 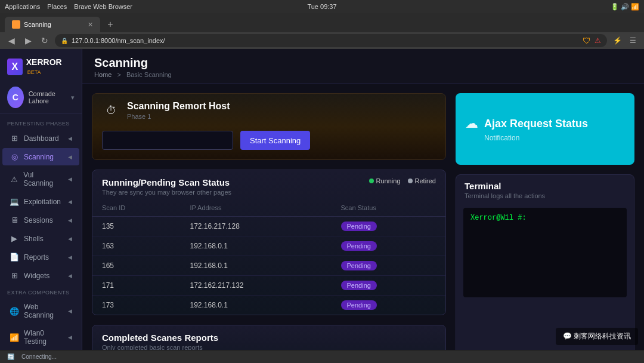 I want to click on ajax-status-card: ☁ Ajax Request Status Notification, so click(x=545, y=129).